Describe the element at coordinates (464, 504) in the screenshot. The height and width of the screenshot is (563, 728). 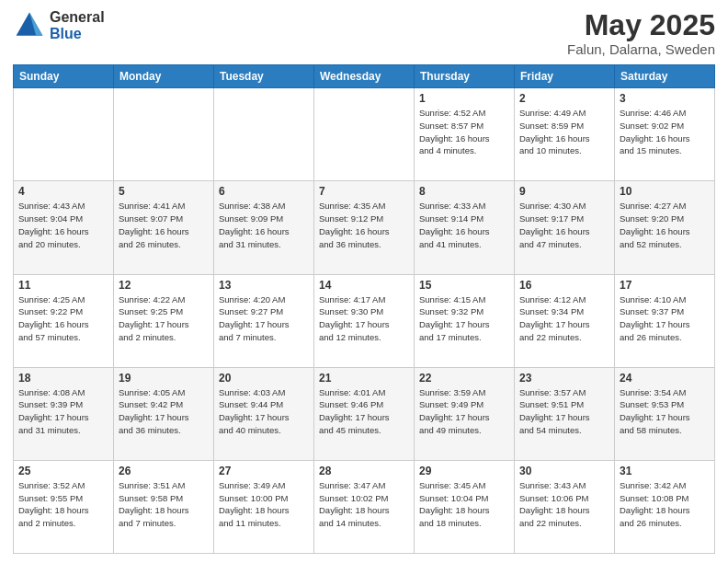
I see `day-info: Sunrise: 3:45 AM Sunset: 10:04 PM Daylig…` at that location.